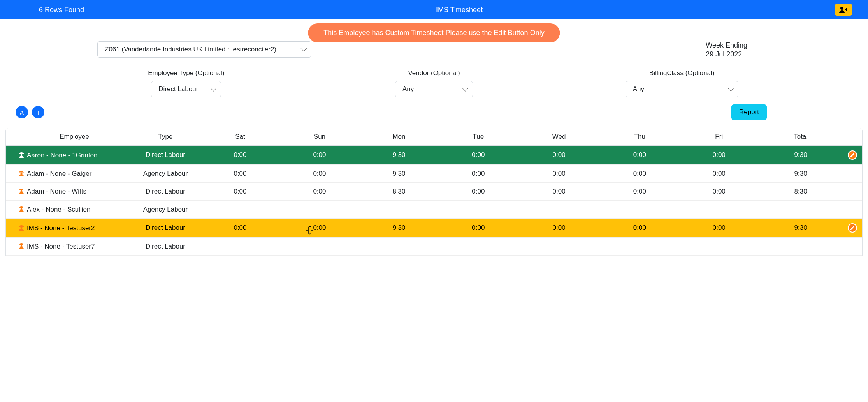  I want to click on cursor-icon, so click(310, 231).